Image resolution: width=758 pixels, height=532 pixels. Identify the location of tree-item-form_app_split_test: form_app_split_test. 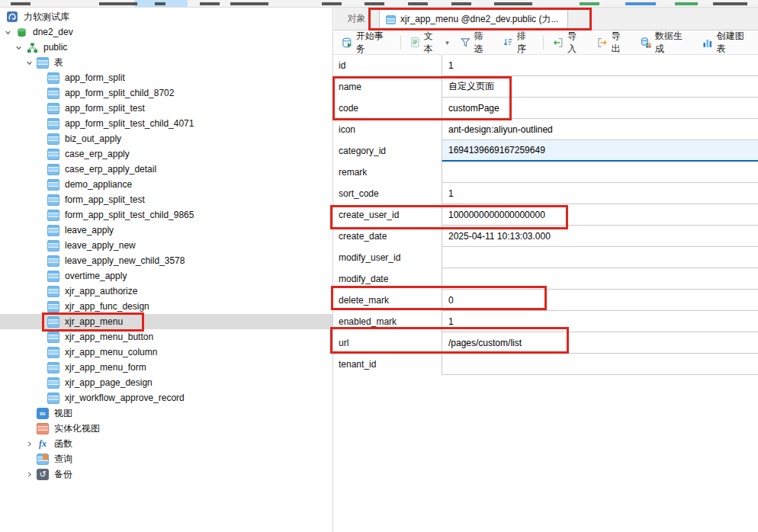
(166, 200).